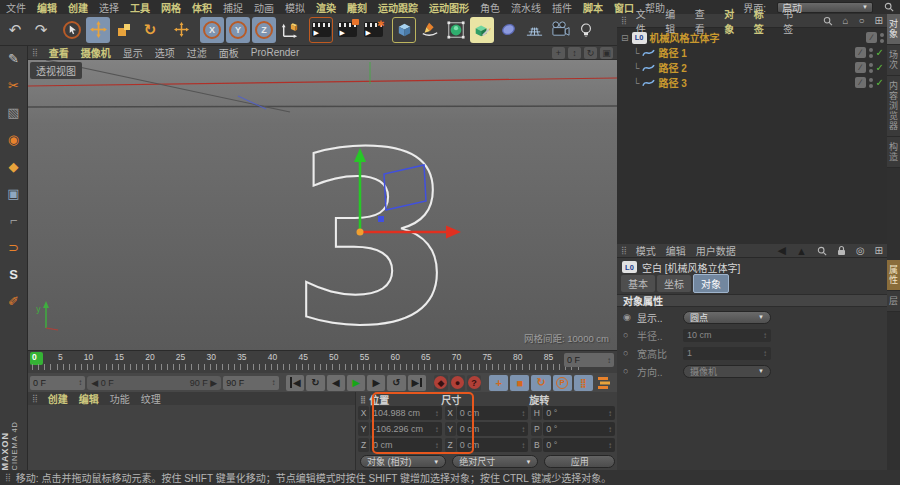  I want to click on rotation-b-field: 0 °↕, so click(579, 445).